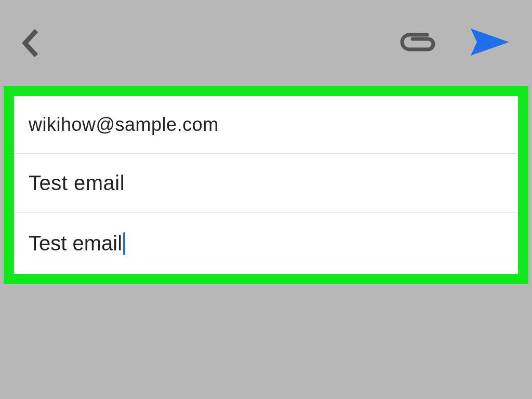  What do you see at coordinates (31, 43) in the screenshot?
I see `chevron-left-icon` at bounding box center [31, 43].